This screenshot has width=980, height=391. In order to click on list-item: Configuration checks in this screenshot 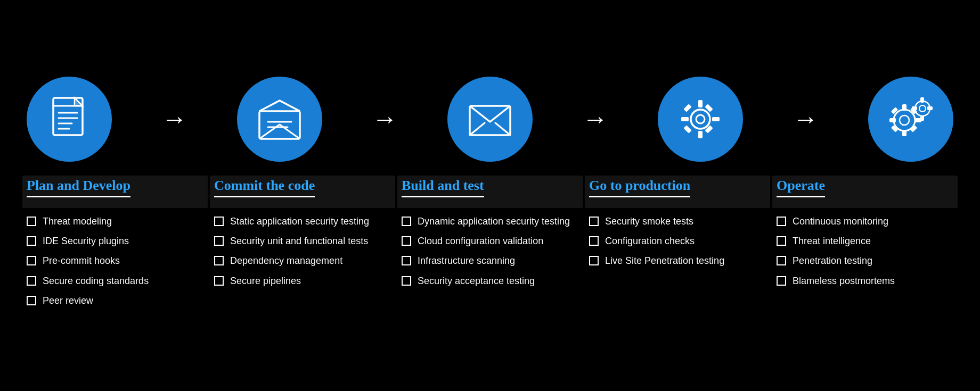, I will do `click(677, 242)`.